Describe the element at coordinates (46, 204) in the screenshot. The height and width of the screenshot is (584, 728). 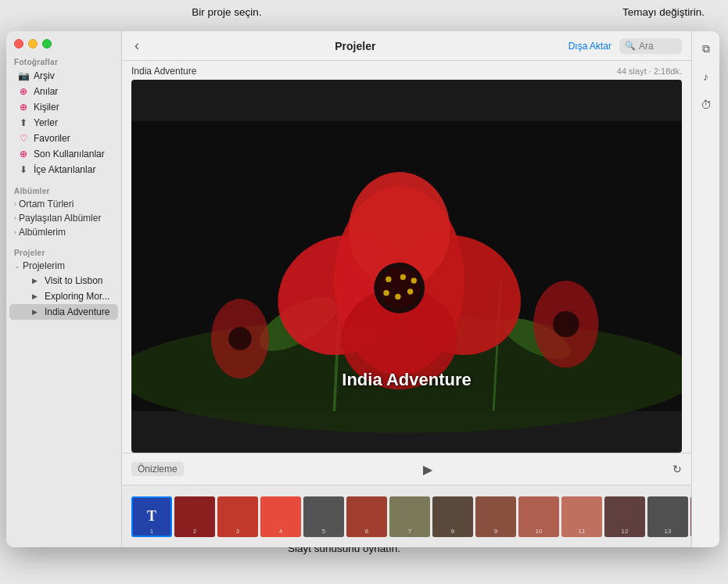
I see `ortam-turleri-label: Ortam Türleri` at that location.